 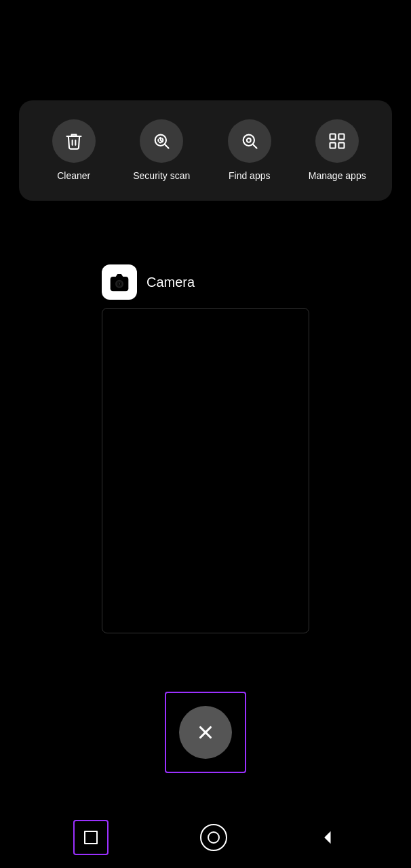 I want to click on camera-app-name: Camera, so click(x=171, y=282).